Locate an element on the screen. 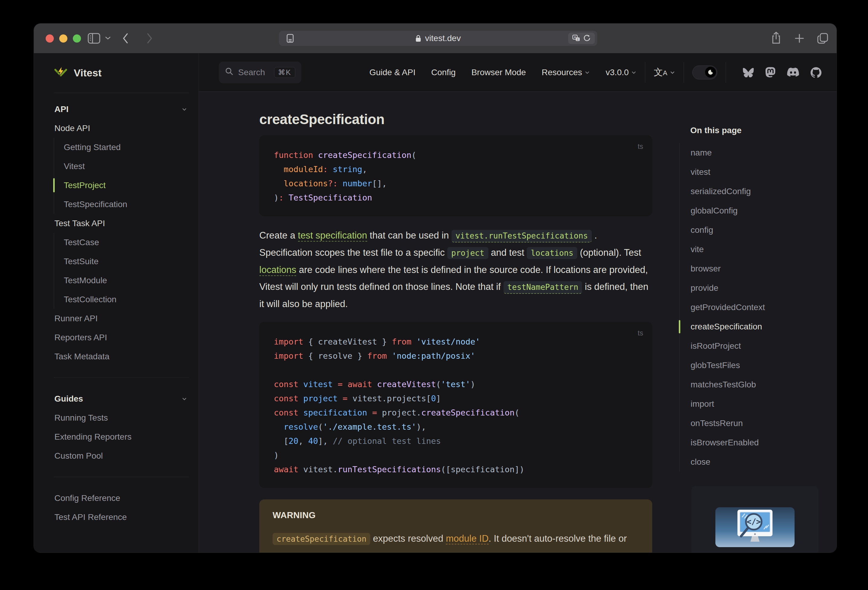 This screenshot has width=868, height=590. tabs-icon is located at coordinates (822, 38).